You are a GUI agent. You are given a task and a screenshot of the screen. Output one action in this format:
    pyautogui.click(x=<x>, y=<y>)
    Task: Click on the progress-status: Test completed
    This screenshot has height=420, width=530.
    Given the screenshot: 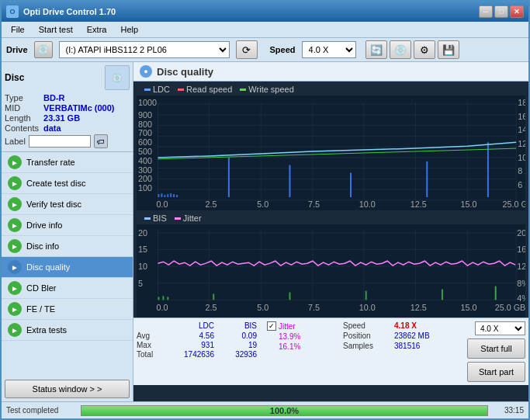 What is the action you would take?
    pyautogui.click(x=41, y=410)
    